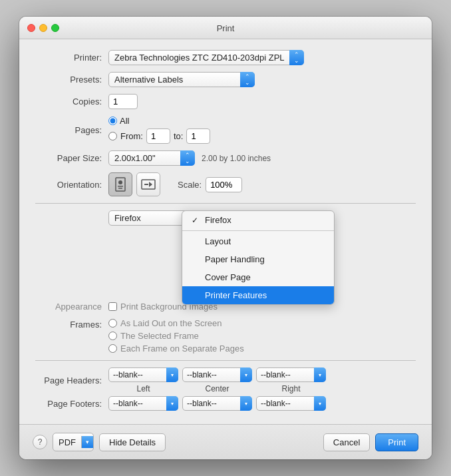 The image size is (451, 476). Describe the element at coordinates (113, 349) in the screenshot. I see `frames-separate-radio` at that location.